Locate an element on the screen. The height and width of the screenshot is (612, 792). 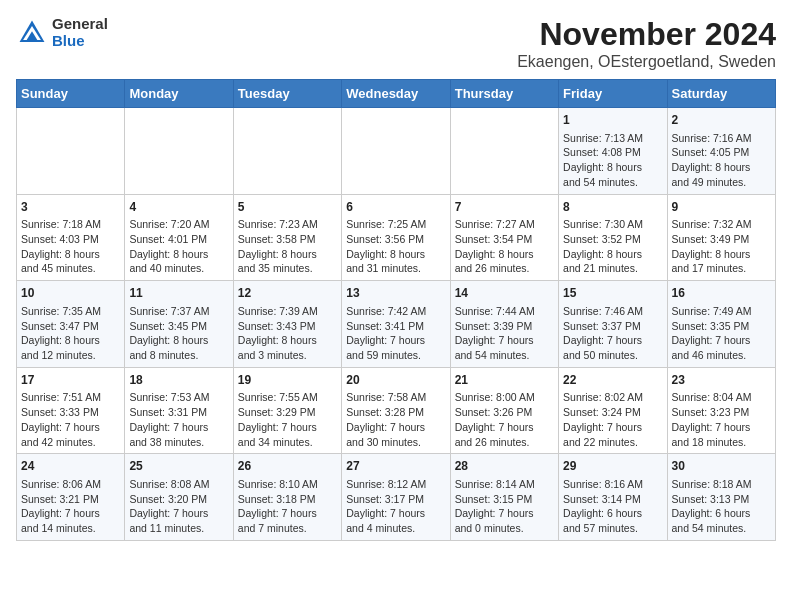
day-info: Sunrise: 7:20 AM Sunset: 4:01 PM Dayligh… is located at coordinates (178, 246).